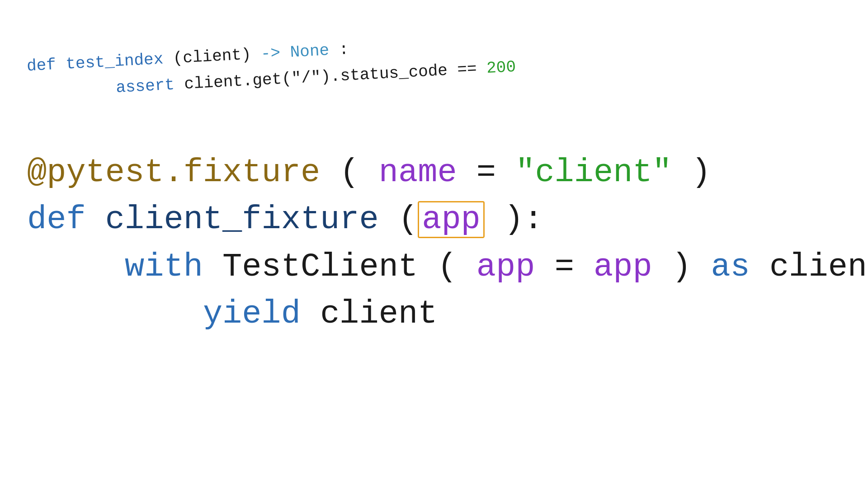 Image resolution: width=868 pixels, height=488 pixels. What do you see at coordinates (320, 267) in the screenshot?
I see `test-client-class: TestClient` at bounding box center [320, 267].